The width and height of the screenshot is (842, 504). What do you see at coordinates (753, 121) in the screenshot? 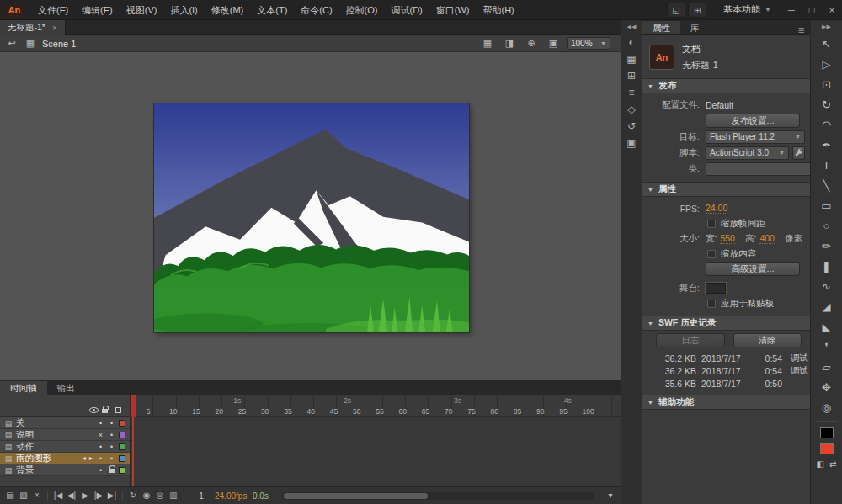
I see `publish-settings-button: 发布设置...` at bounding box center [753, 121].